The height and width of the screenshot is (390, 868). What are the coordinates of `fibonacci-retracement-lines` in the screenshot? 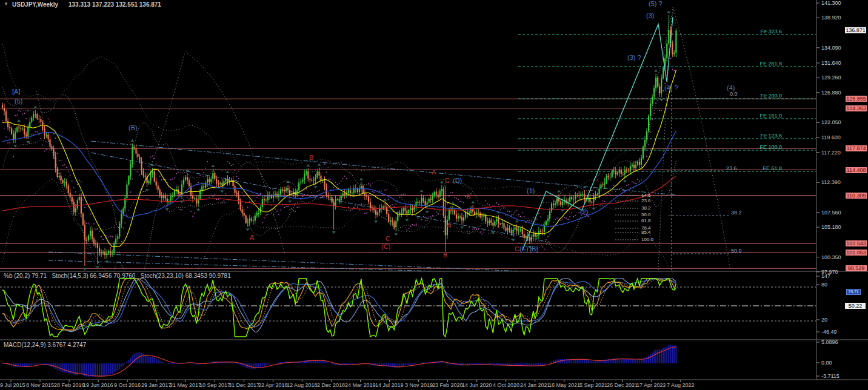 It's located at (673, 176).